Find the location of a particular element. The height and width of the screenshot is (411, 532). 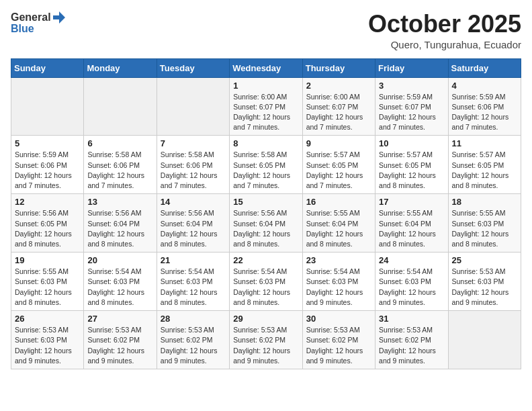

day-number: 25 is located at coordinates (485, 261).